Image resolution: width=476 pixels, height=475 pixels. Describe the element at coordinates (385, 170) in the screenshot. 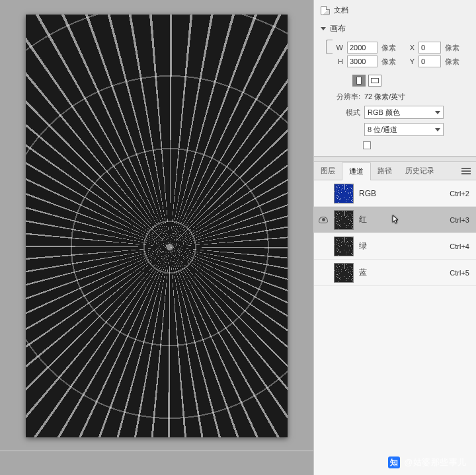

I see `tab-paths: 路径` at that location.